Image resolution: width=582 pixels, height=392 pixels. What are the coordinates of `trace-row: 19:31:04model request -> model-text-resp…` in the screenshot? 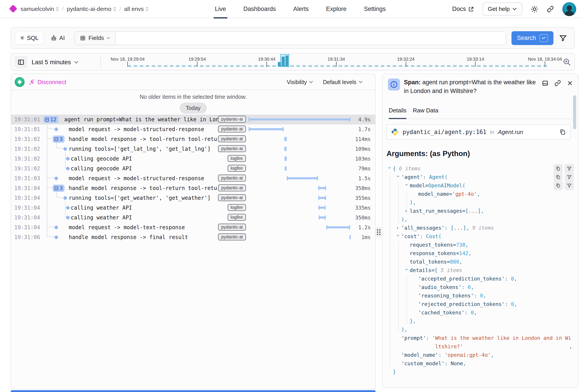 It's located at (193, 228).